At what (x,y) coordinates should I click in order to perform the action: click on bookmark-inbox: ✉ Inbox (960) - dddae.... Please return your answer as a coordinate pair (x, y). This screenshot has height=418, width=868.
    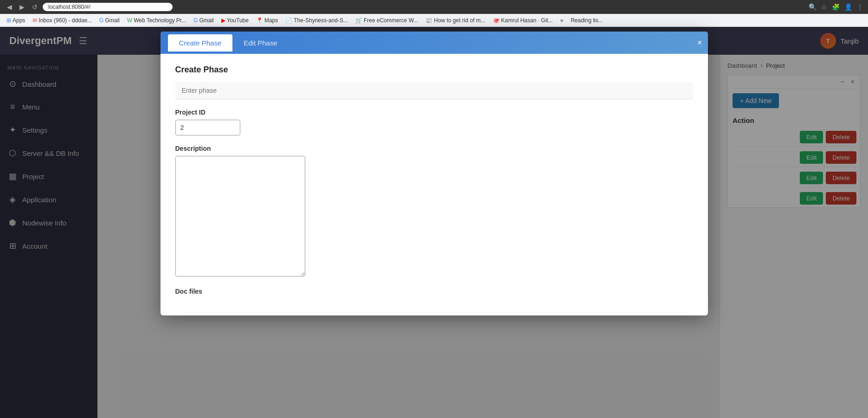
    Looking at the image, I should click on (62, 20).